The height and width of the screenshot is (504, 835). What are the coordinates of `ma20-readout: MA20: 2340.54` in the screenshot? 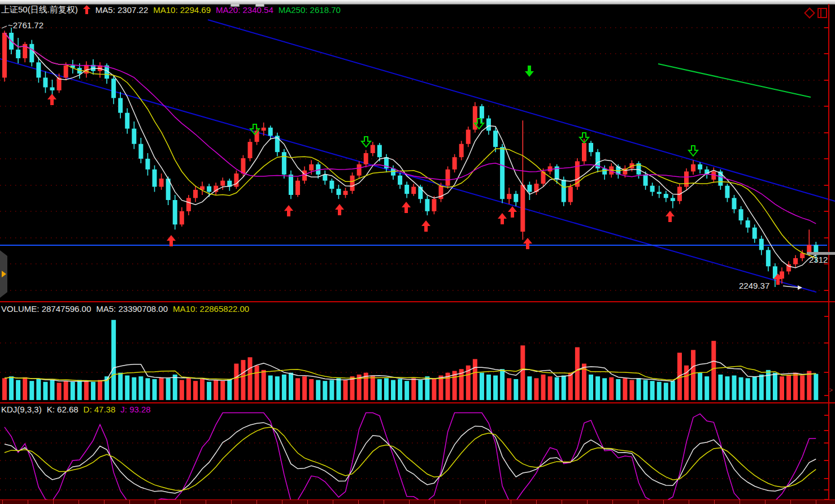 It's located at (245, 10).